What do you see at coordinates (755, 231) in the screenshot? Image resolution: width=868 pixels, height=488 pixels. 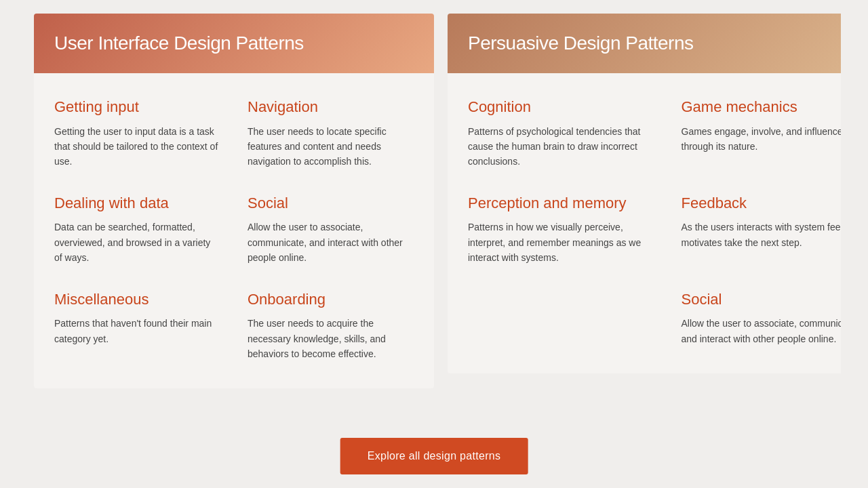 I see `persuasive-category-feedback: Feedback As the users interacts with sys…` at bounding box center [755, 231].